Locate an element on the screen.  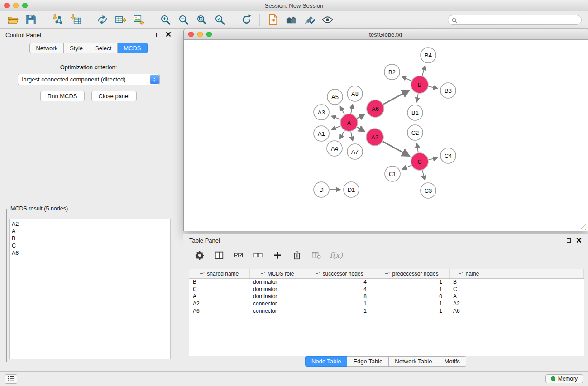
search-input is located at coordinates (515, 20).